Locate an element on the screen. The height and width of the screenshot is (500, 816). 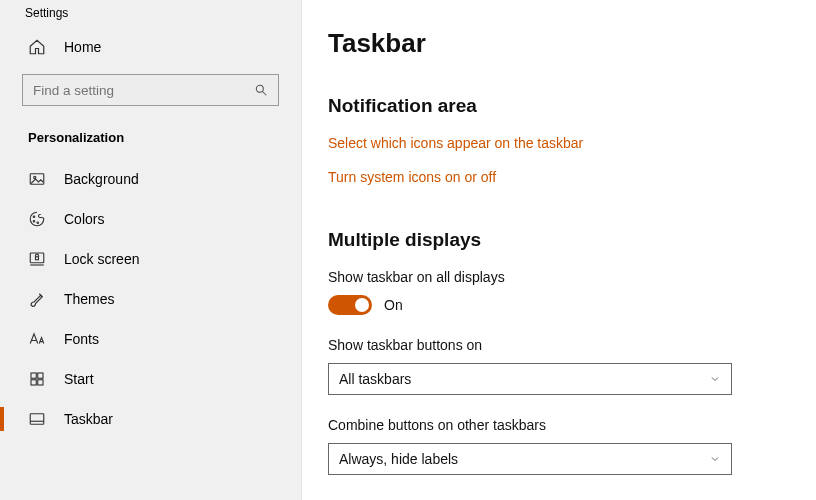
select-value: Always, hide labels is located at coordinates (398, 459).